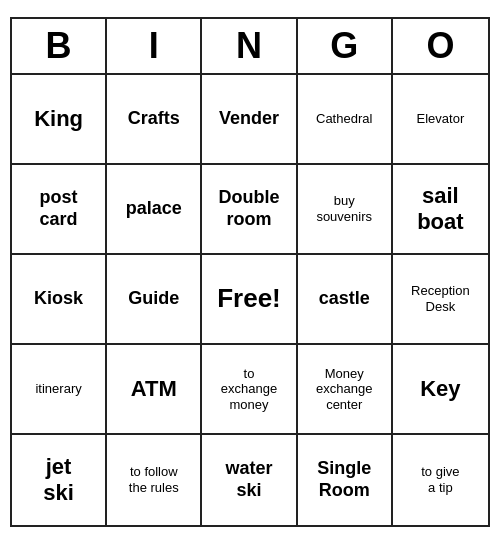 The image size is (500, 544). I want to click on cell-r3-c0: itinerary, so click(60, 390).